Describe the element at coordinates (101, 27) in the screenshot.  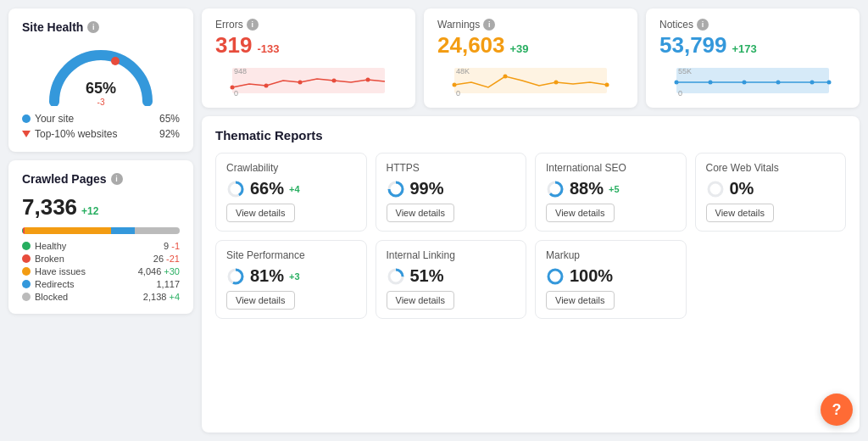
I see `site-health-title: Site Health i` at that location.